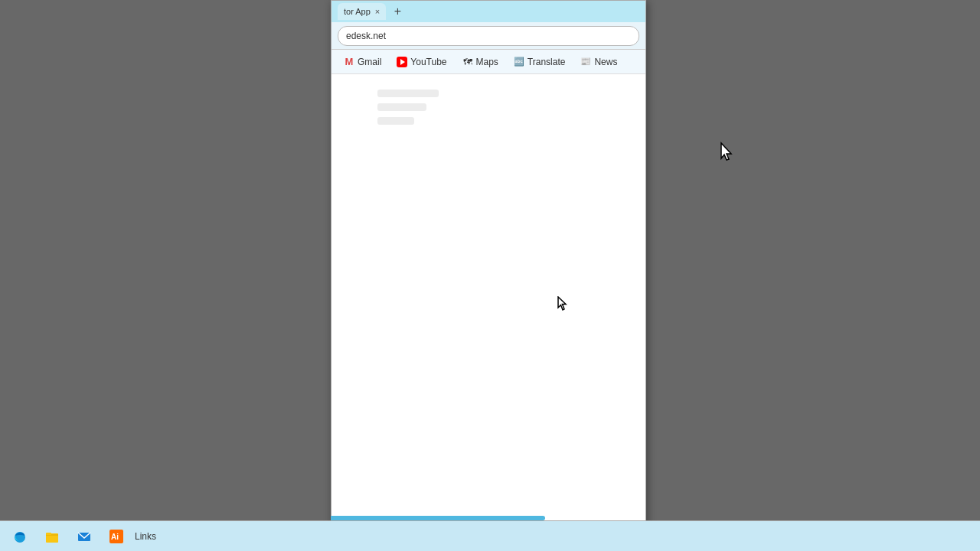 The width and height of the screenshot is (980, 551). What do you see at coordinates (490, 536) in the screenshot?
I see `taskbar: Ai Links` at bounding box center [490, 536].